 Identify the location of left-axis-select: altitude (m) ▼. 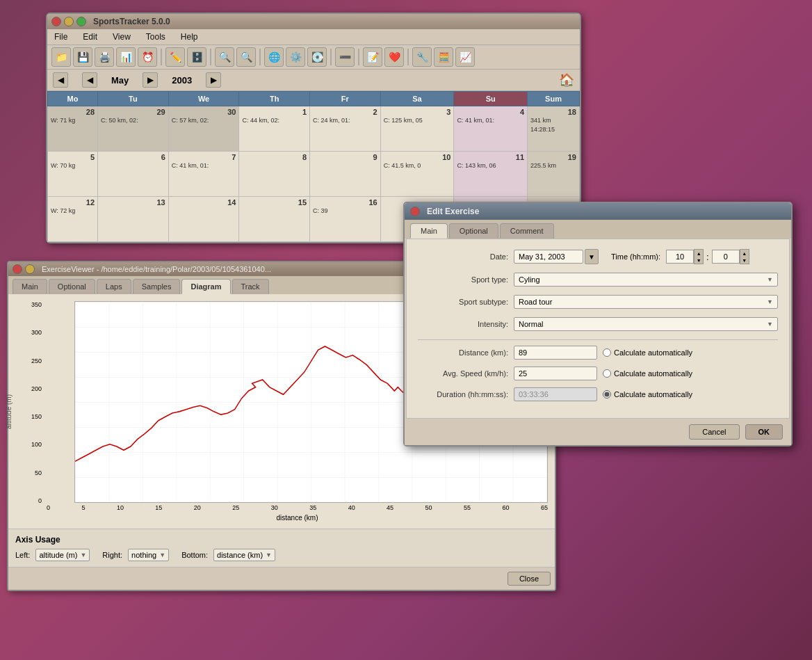
(63, 555).